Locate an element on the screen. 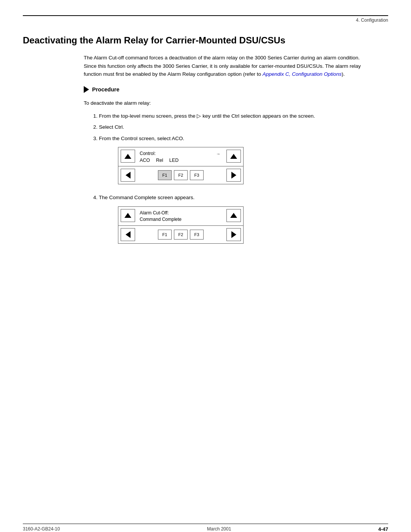  intro-text-after: ). is located at coordinates (343, 74).